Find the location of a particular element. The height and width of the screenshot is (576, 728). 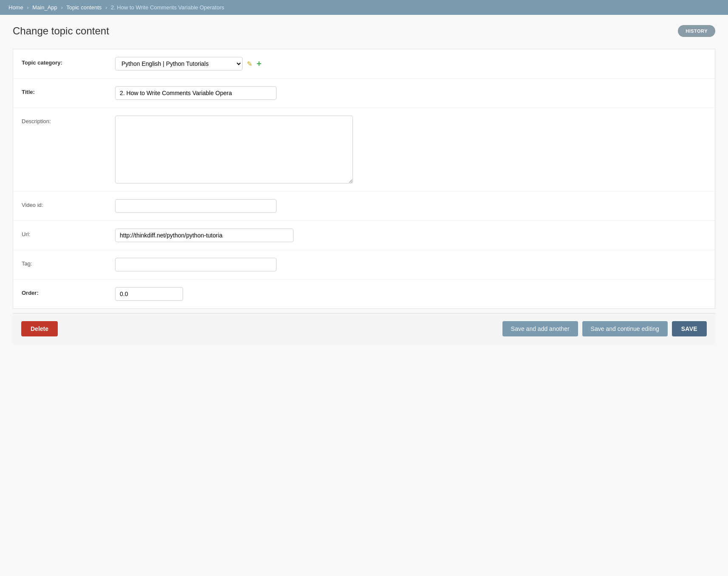

breadcrumb-main-app: Main_App is located at coordinates (45, 8).